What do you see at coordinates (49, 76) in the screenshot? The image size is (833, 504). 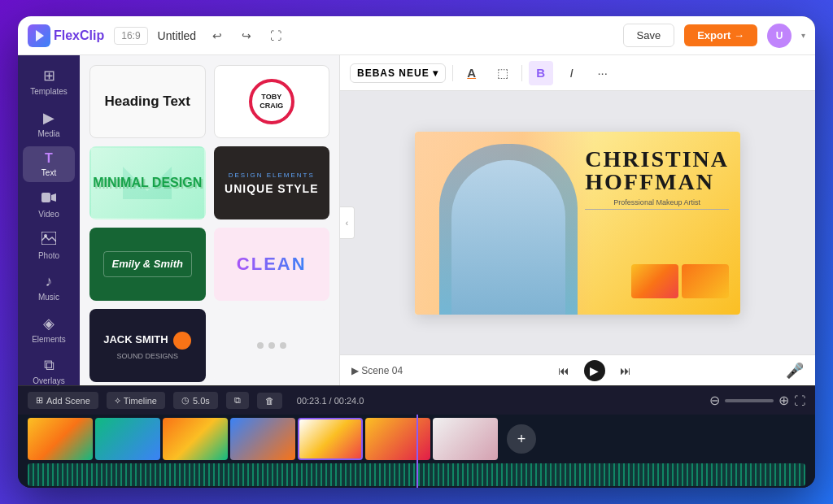 I see `templates-icon: ⊞` at bounding box center [49, 76].